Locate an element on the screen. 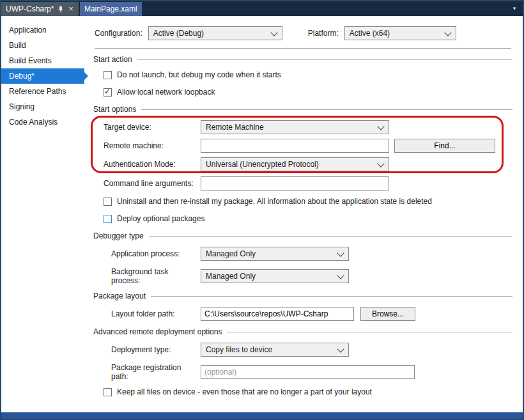 Image resolution: width=524 pixels, height=420 pixels. background-task-process-row: Background task process: Managed Only is located at coordinates (312, 276).